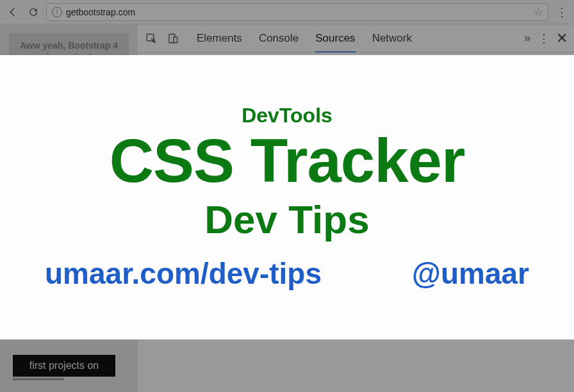  What do you see at coordinates (183, 274) in the screenshot?
I see `card-link-site: umaar.com/dev-tips` at bounding box center [183, 274].